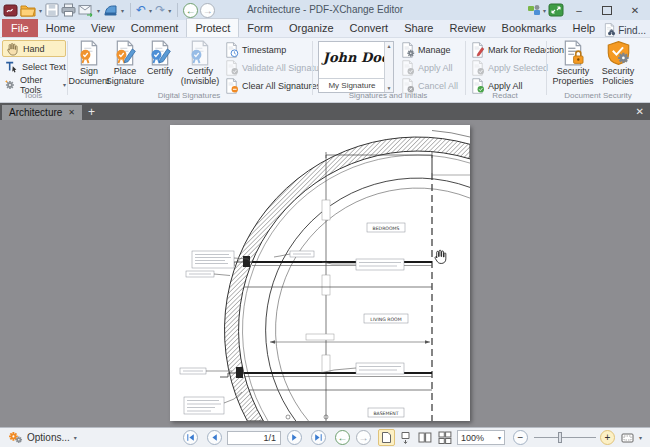 This screenshot has width=650, height=447. I want to click on zoom-out-button: −, so click(520, 438).